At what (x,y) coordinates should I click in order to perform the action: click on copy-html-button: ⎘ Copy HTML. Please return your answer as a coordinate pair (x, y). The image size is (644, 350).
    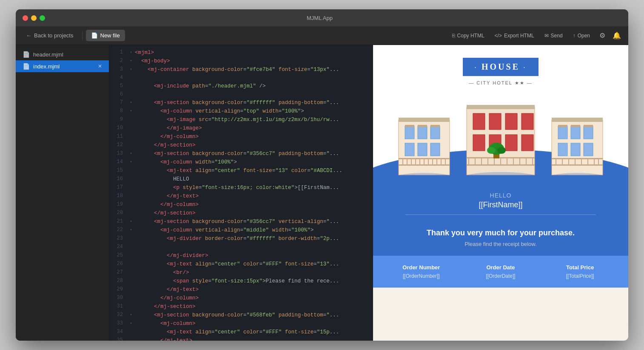
    Looking at the image, I should click on (468, 36).